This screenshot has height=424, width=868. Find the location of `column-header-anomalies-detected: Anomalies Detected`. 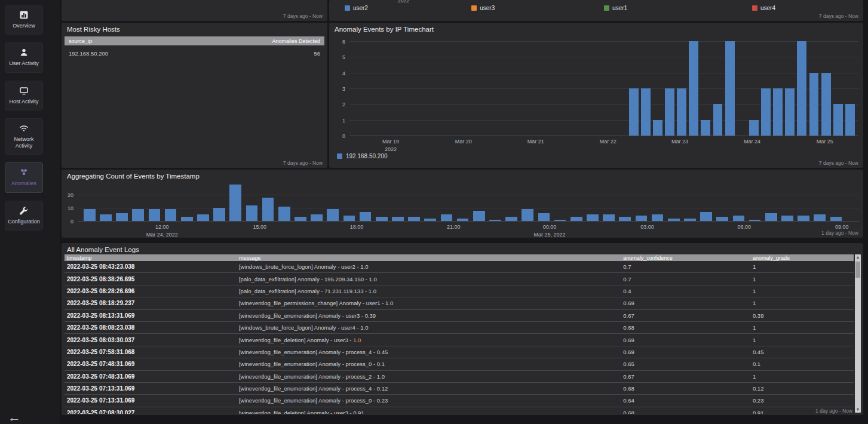

column-header-anomalies-detected: Anomalies Detected is located at coordinates (296, 41).